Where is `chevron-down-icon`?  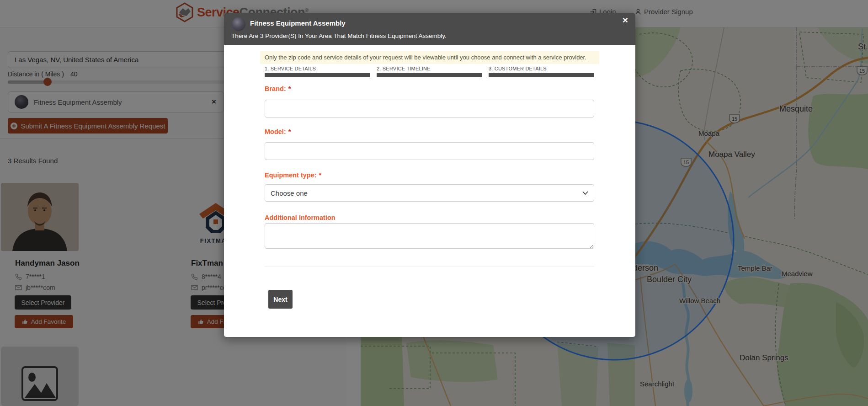
chevron-down-icon is located at coordinates (585, 193).